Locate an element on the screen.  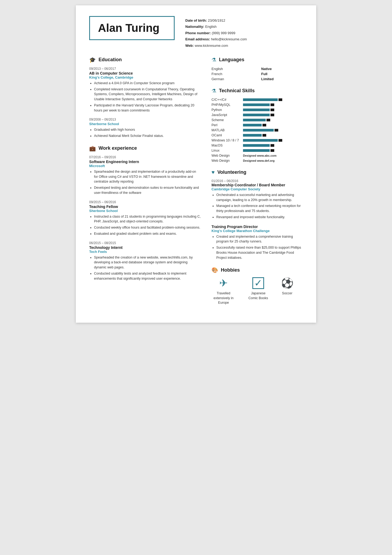
work-org-1: Sherbone School is located at coordinates (145, 211).